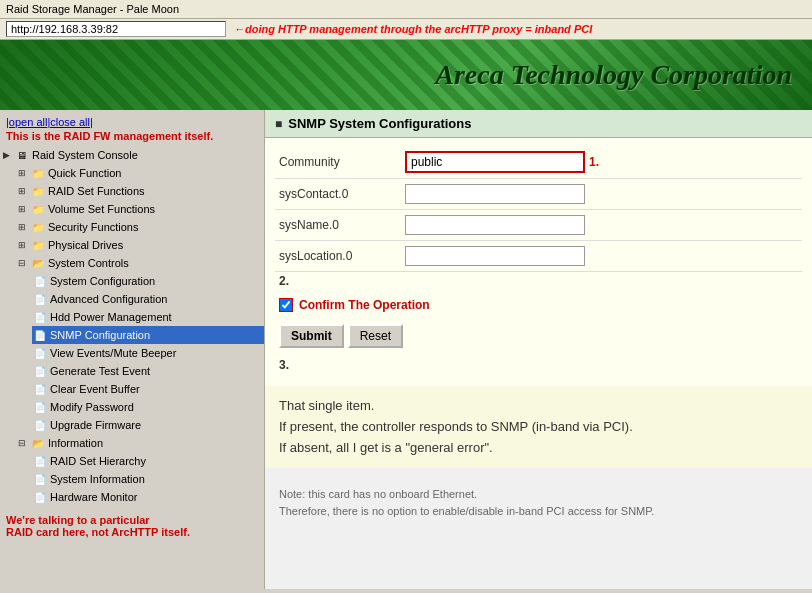 This screenshot has width=812, height=593. I want to click on confirm-checkbox, so click(286, 305).